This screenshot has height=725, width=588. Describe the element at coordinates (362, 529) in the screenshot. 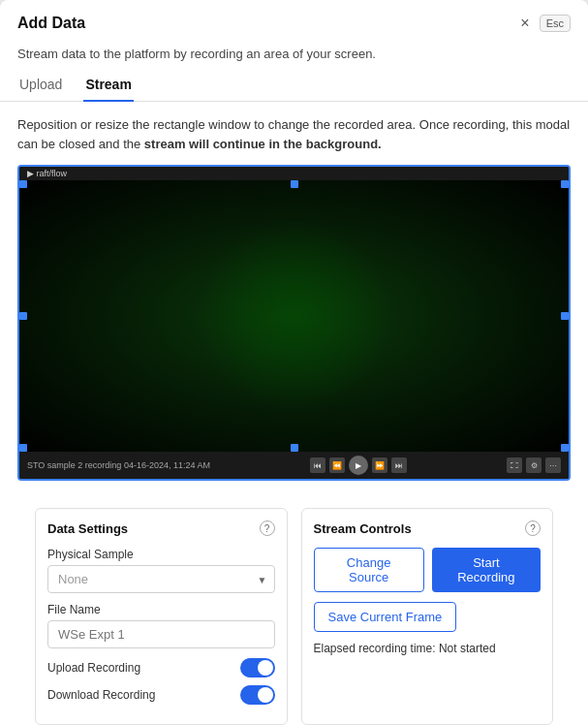

I see `stream-controls-title: Stream Controls` at that location.